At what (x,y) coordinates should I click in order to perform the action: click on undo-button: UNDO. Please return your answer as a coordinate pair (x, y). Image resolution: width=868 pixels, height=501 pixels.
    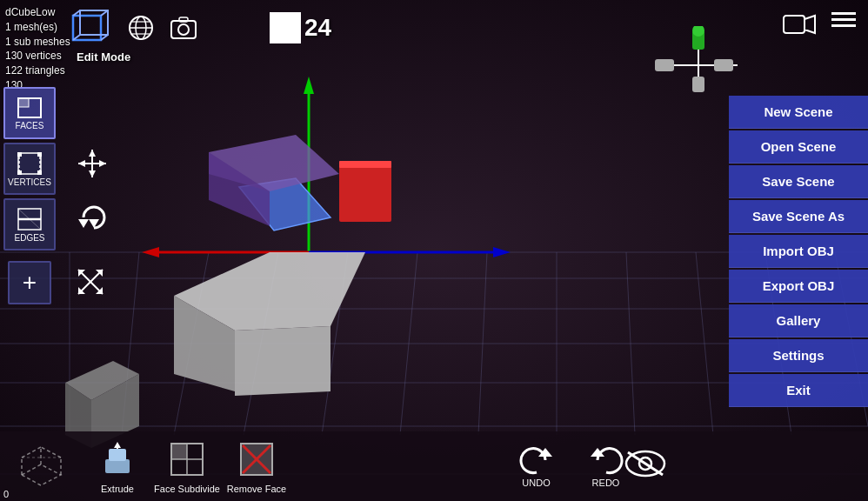
    Looking at the image, I should click on (537, 466).